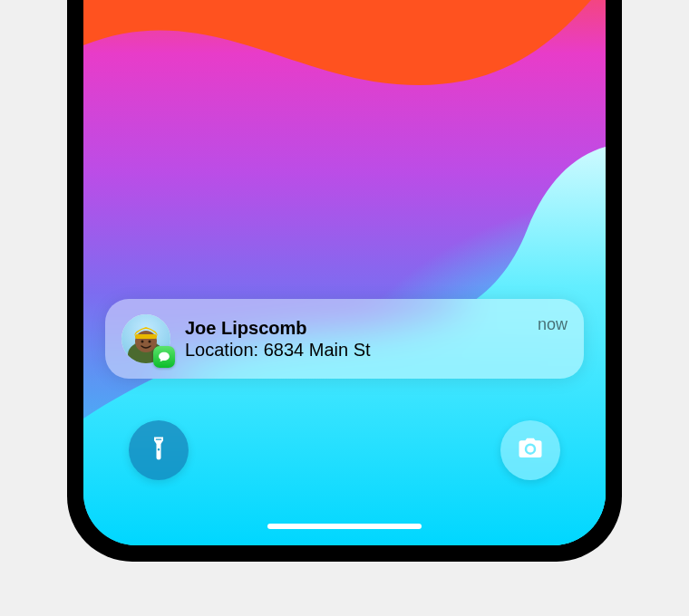 This screenshot has width=689, height=616. I want to click on camera-icon, so click(530, 450).